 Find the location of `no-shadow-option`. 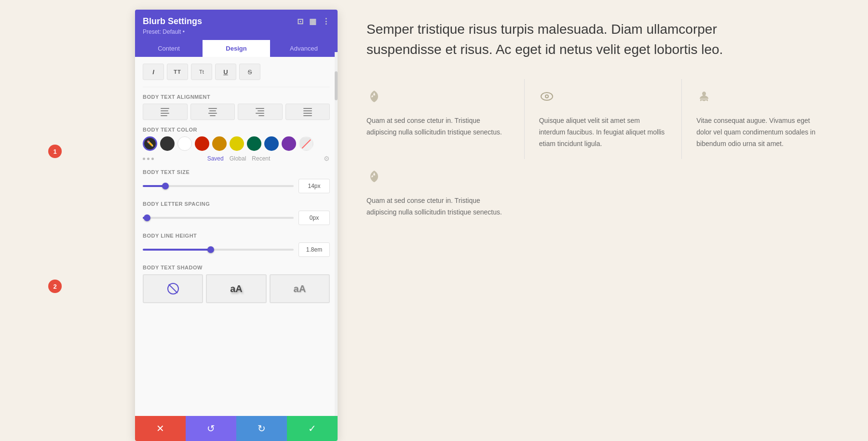

no-shadow-option is located at coordinates (173, 289).